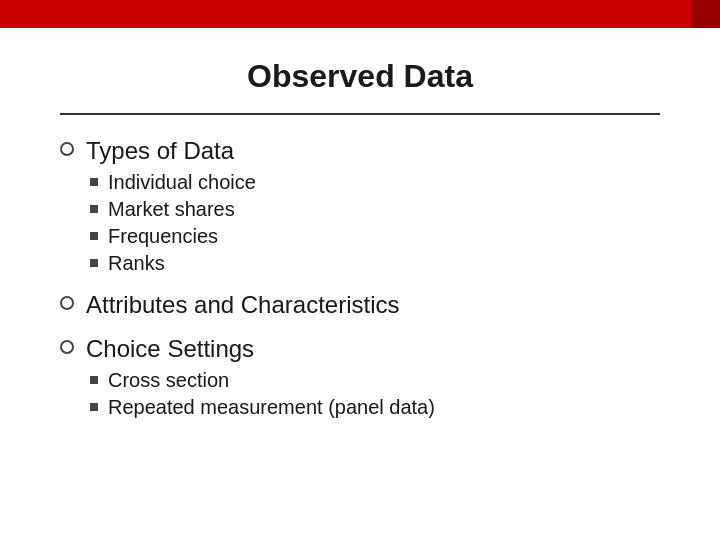  Describe the element at coordinates (94, 209) in the screenshot. I see `sub-marker-market` at that location.